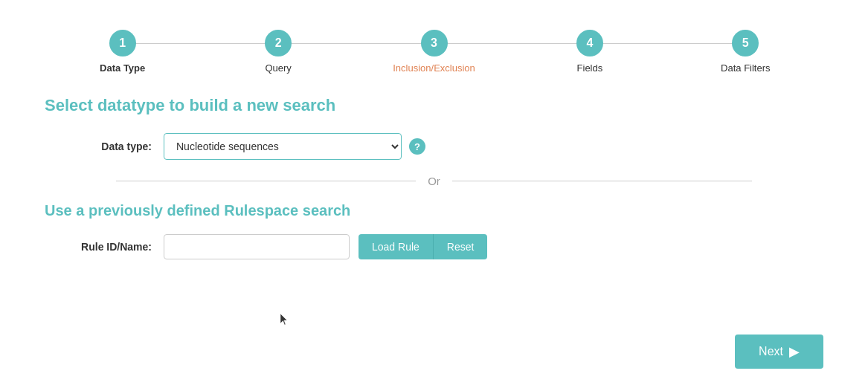 This screenshot has width=868, height=391. I want to click on rule-btn-group: Load Rule Reset, so click(422, 247).